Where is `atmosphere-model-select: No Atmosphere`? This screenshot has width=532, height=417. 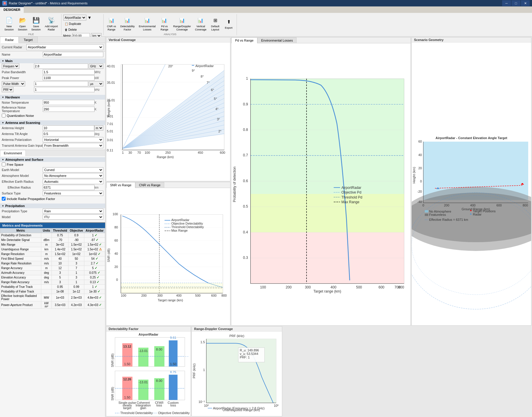 atmosphere-model-select: No Atmosphere is located at coordinates (73, 176).